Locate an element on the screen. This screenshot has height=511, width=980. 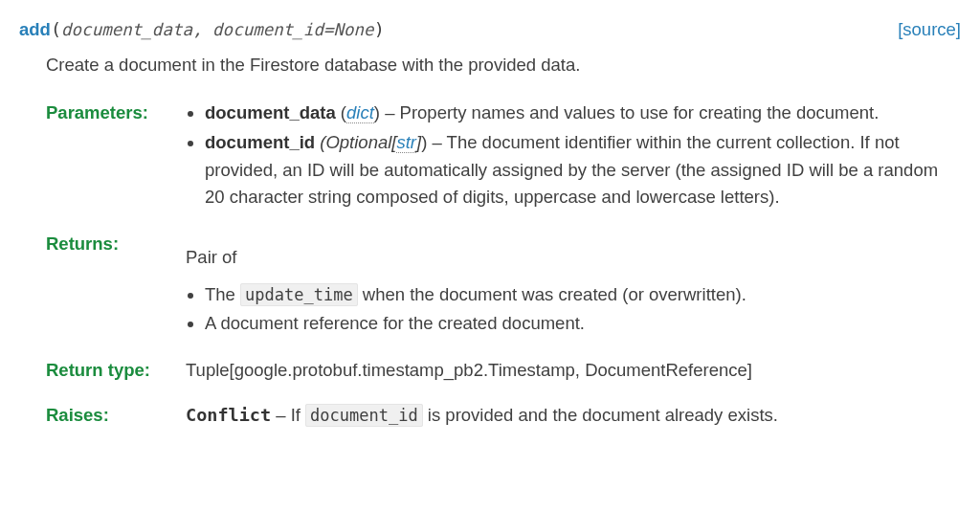
code-document-id: document_id is located at coordinates (364, 415).